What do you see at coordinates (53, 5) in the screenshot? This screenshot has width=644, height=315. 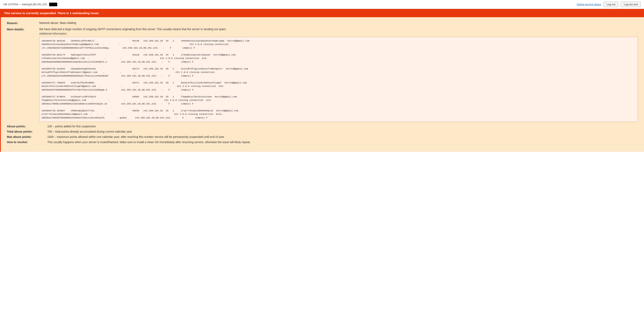 I see `ip-redacted` at bounding box center [53, 5].